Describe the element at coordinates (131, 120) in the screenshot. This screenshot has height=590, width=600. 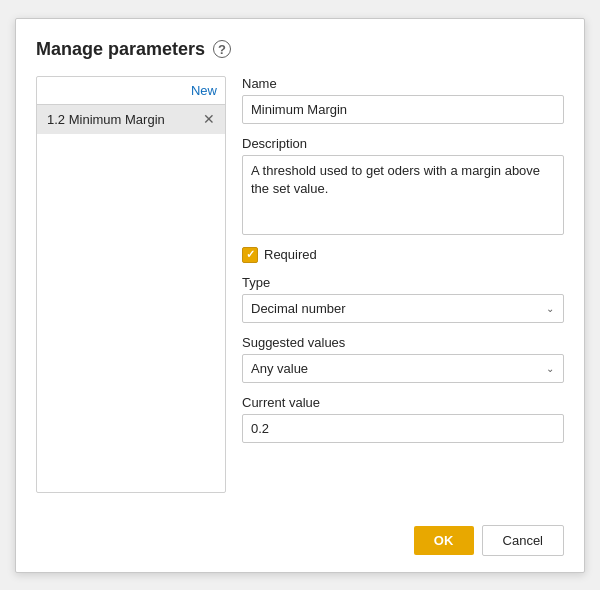
I see `list-item: 1.2 Minimum Margin ✕` at that location.